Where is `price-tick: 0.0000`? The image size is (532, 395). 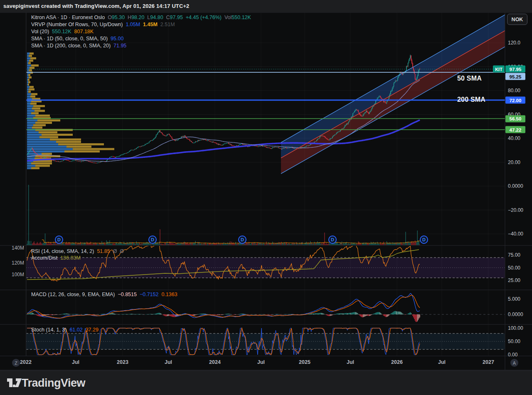
price-tick: 0.0000 is located at coordinates (515, 186).